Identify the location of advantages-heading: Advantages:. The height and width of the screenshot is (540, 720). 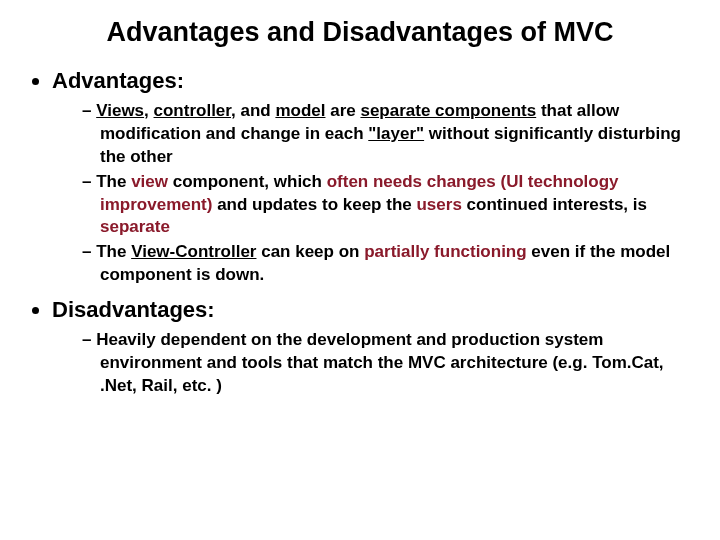
(118, 80).